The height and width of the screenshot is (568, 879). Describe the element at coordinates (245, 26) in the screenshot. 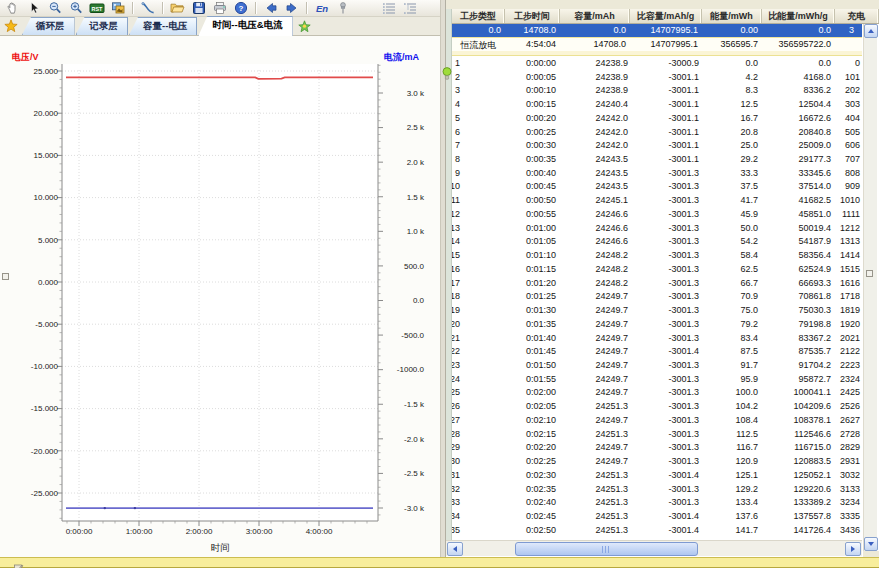

I see `tab-4: 时间--电压&电流` at that location.